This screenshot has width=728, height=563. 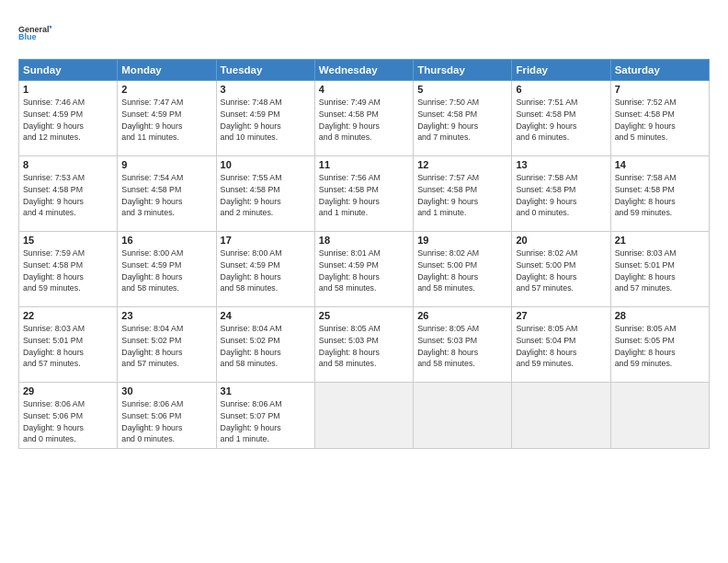 I want to click on calendar-cell: 15Sunrise: 7:59 AM Sunset: 4:58 PM Dayli…, so click(x=68, y=270).